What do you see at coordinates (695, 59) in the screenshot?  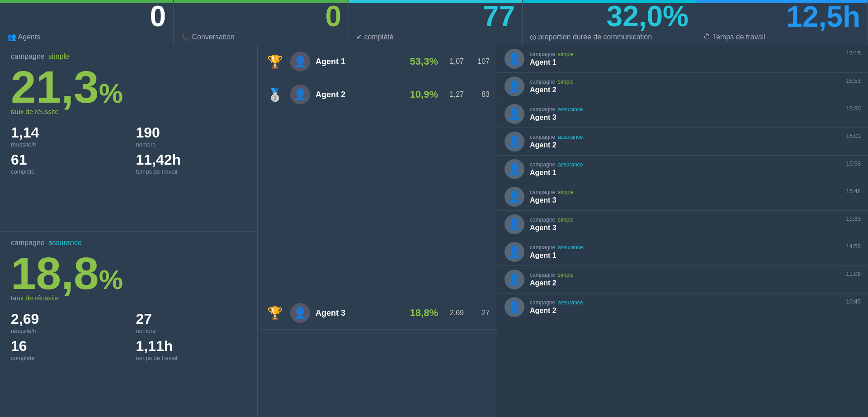 I see `feed-info-1: campagne simple Agent 1` at bounding box center [695, 59].